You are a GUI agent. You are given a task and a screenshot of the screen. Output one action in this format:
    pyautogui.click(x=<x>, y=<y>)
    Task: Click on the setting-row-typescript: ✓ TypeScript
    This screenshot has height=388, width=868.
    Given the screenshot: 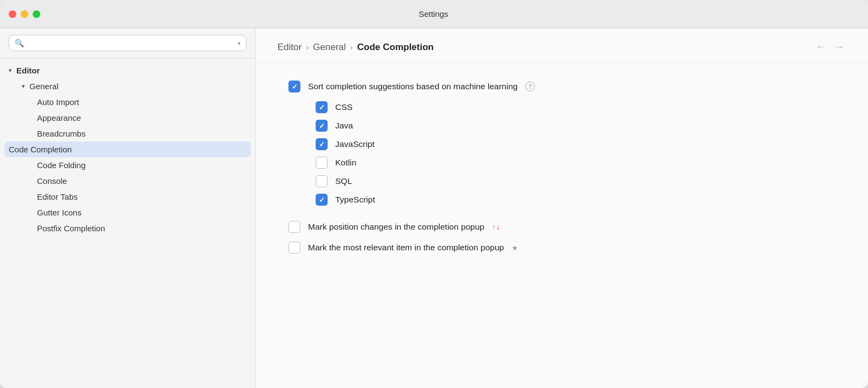 What is the action you would take?
    pyautogui.click(x=576, y=200)
    